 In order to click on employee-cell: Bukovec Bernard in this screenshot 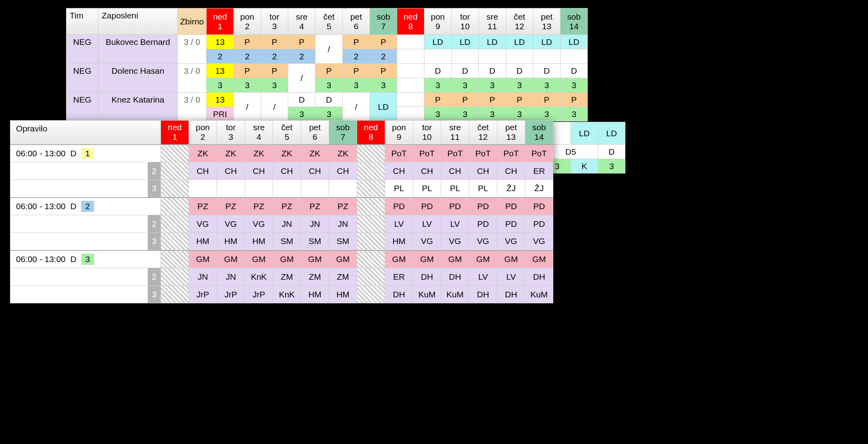, I will do `click(138, 49)`.